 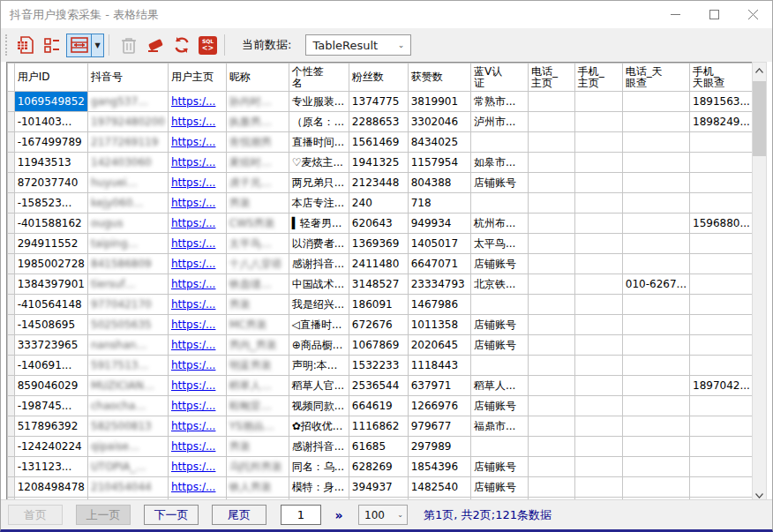 What do you see at coordinates (319, 468) in the screenshot?
I see `cell-signature: 同名：乌...` at bounding box center [319, 468].